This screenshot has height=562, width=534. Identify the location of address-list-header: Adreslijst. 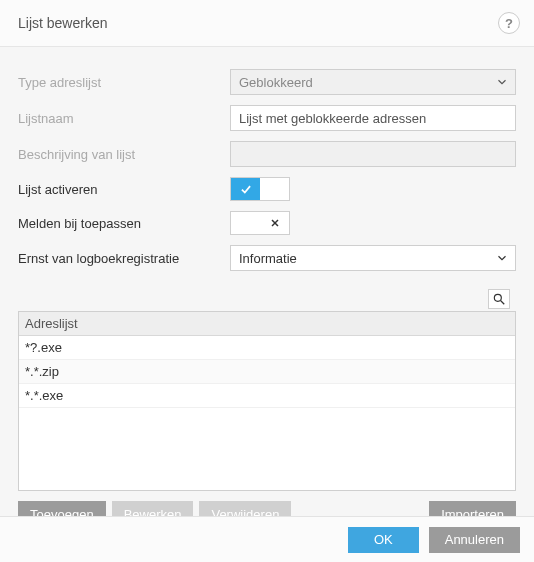
(267, 324).